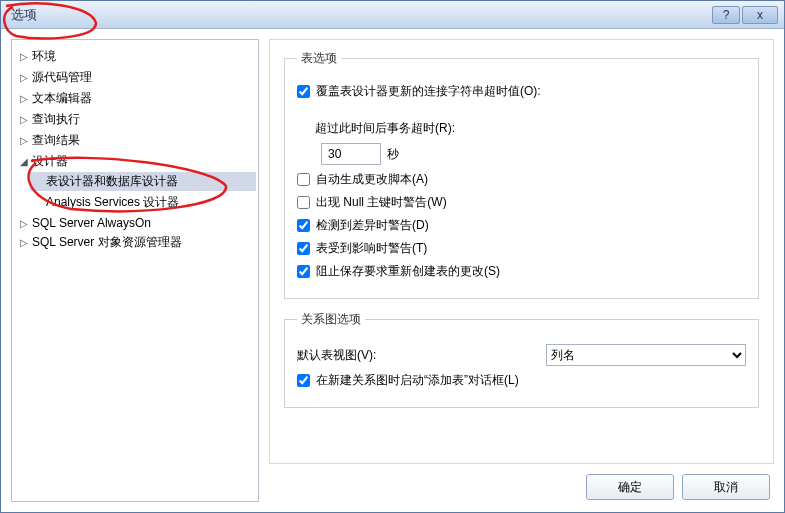 This screenshot has height=513, width=785. I want to click on ok-button: 确定, so click(630, 487).